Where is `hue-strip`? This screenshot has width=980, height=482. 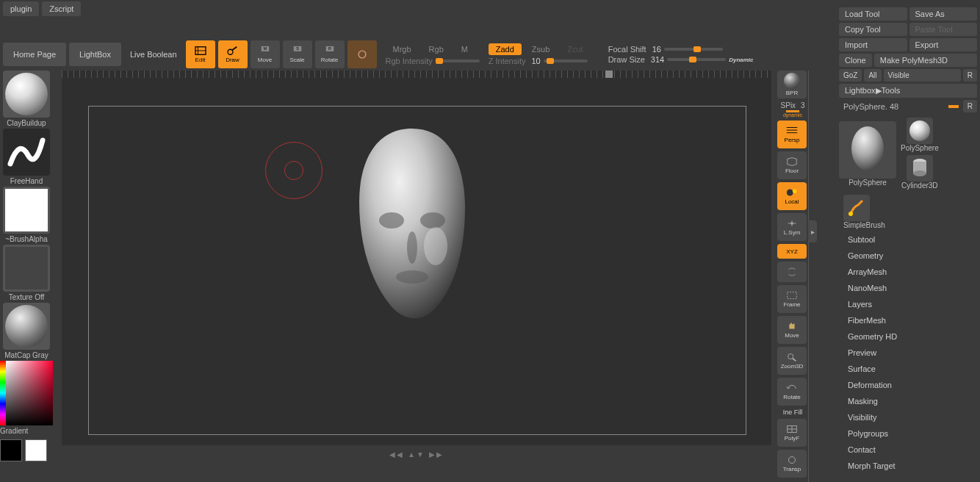 hue-strip is located at coordinates (3, 393).